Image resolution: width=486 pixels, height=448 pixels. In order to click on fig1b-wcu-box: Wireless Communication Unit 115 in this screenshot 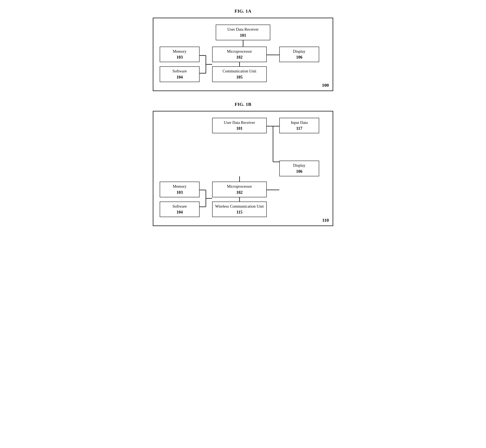, I will do `click(239, 209)`.